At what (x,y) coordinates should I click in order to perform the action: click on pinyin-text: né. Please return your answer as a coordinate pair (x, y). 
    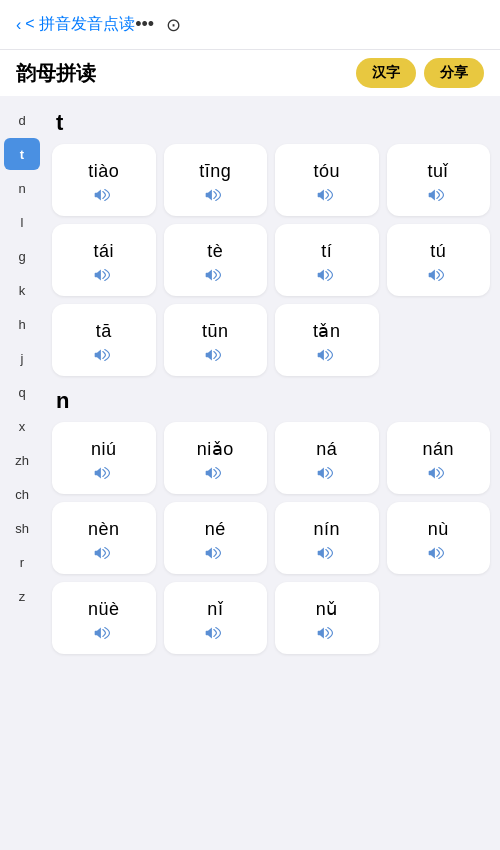
    Looking at the image, I should click on (216, 530).